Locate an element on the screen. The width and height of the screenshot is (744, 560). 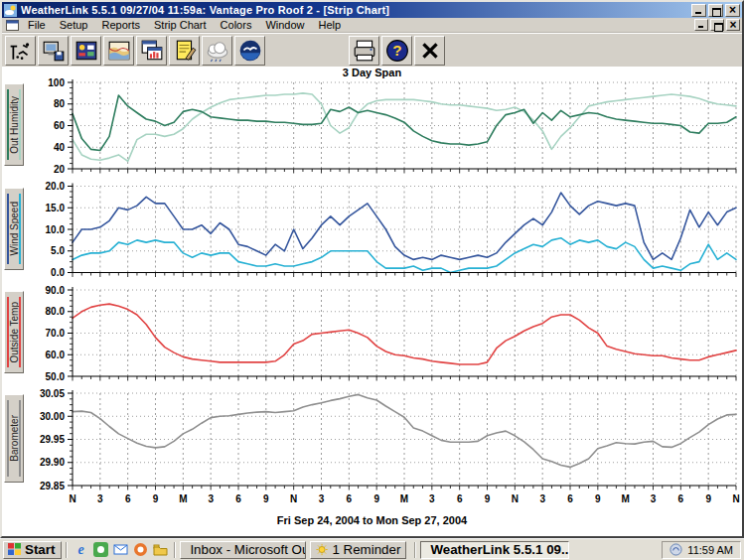
report-icon is located at coordinates (185, 51).